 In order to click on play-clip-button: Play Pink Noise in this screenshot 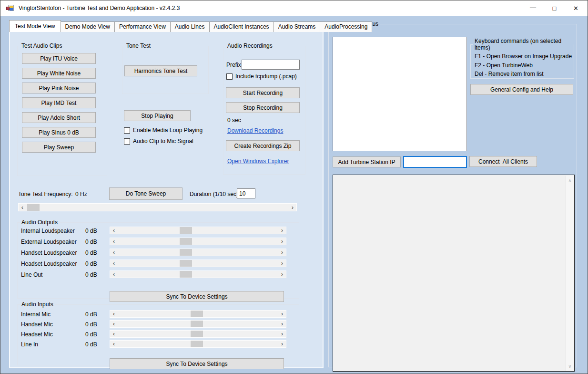, I will do `click(59, 88)`.